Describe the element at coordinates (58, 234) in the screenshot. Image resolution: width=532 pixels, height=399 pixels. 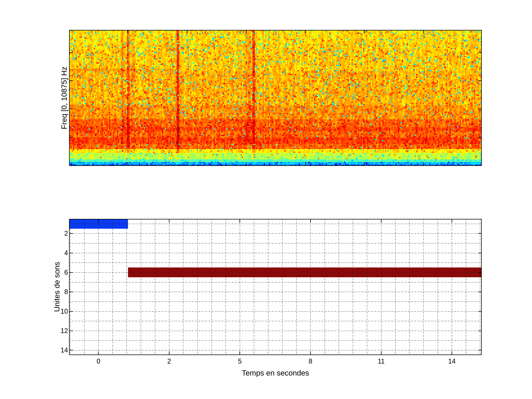
I see `y-tick-label: 2` at that location.